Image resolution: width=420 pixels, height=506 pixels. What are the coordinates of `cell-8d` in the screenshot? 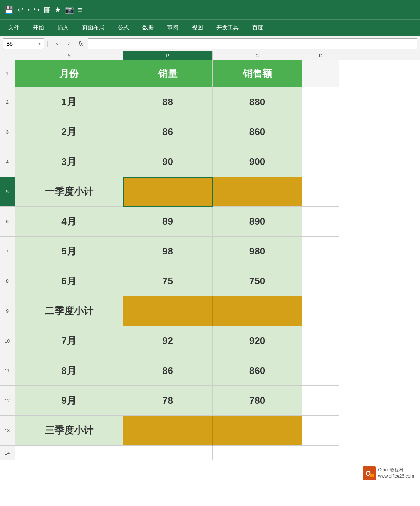 It's located at (321, 281).